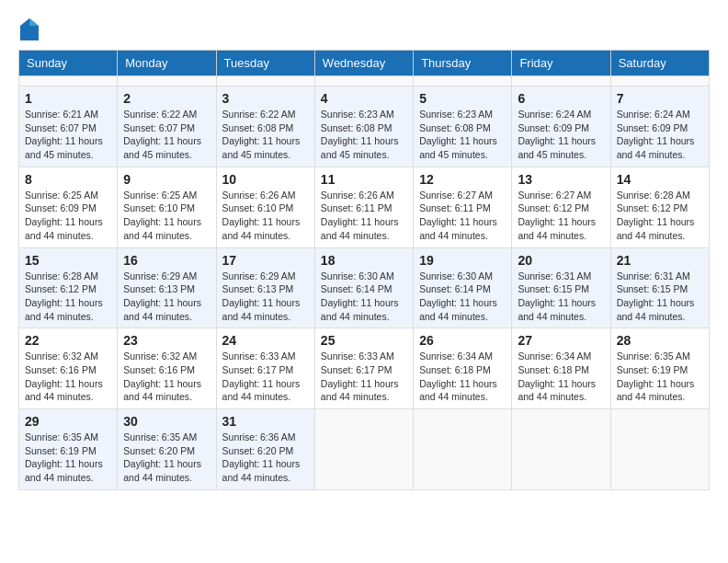 The height and width of the screenshot is (563, 728). I want to click on col-sunday: Sunday, so click(68, 63).